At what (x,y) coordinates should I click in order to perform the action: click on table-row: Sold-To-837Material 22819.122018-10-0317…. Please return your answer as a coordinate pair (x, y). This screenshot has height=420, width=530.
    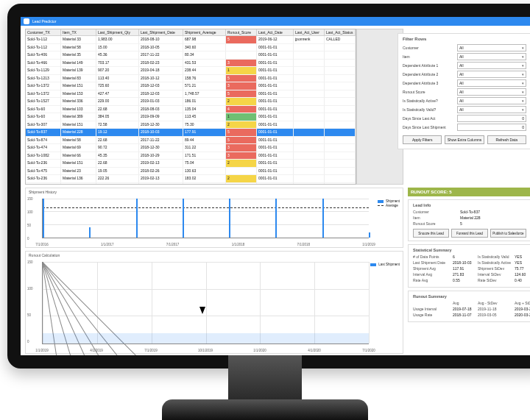
    Looking at the image, I should click on (191, 132).